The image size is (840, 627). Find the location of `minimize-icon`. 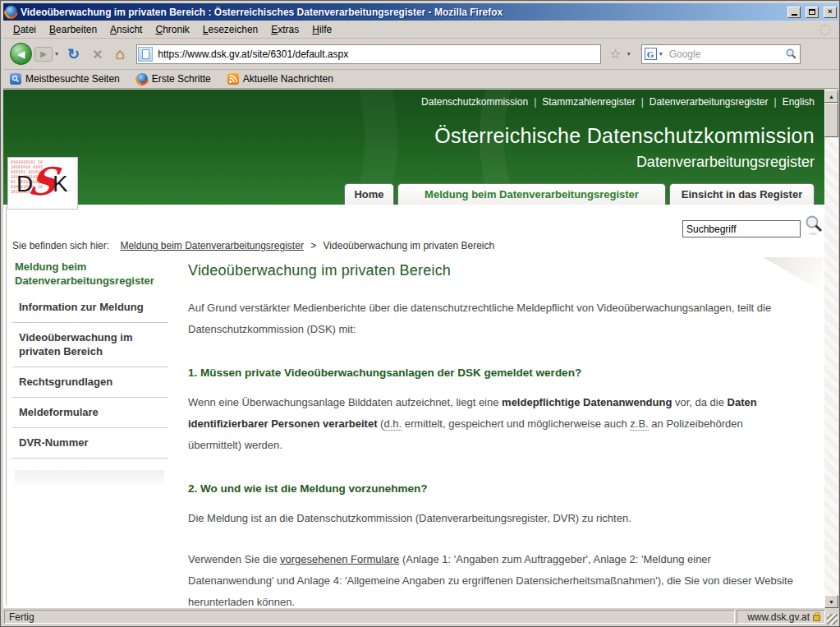

minimize-icon is located at coordinates (795, 15).